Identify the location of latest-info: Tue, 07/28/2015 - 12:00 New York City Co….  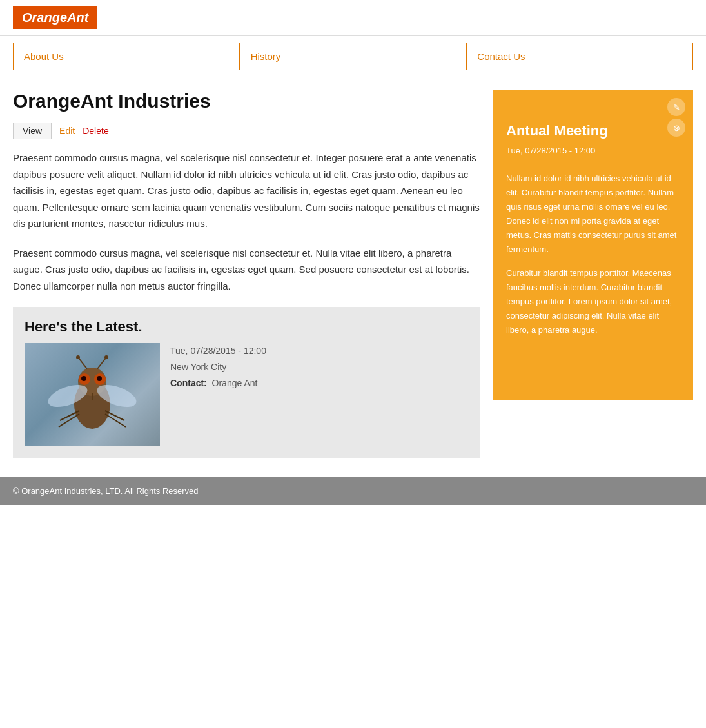
(218, 395).